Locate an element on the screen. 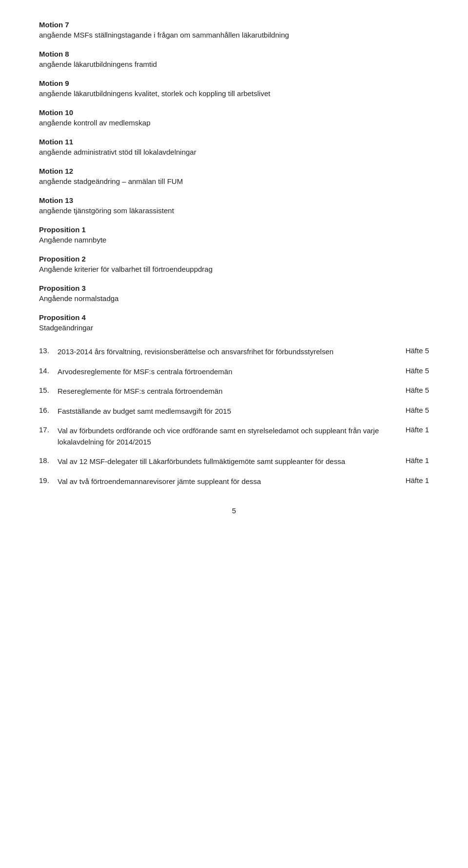 The height and width of the screenshot is (868, 468). item-content: Val av förbundets ordförande och vice or… is located at coordinates (227, 436).